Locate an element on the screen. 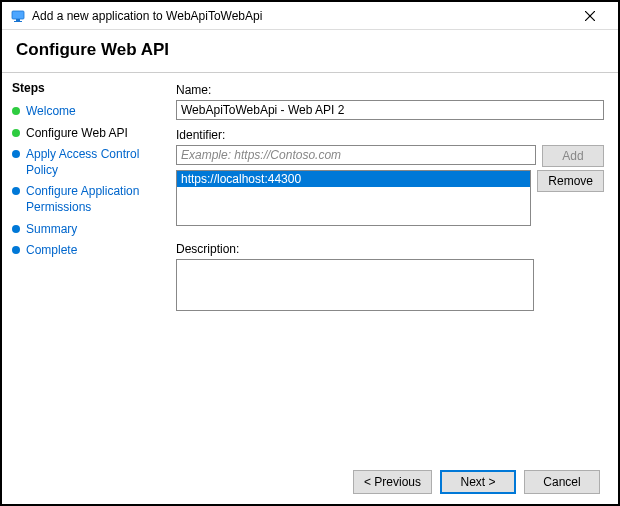 The width and height of the screenshot is (620, 506). name-label: Name: is located at coordinates (390, 90).